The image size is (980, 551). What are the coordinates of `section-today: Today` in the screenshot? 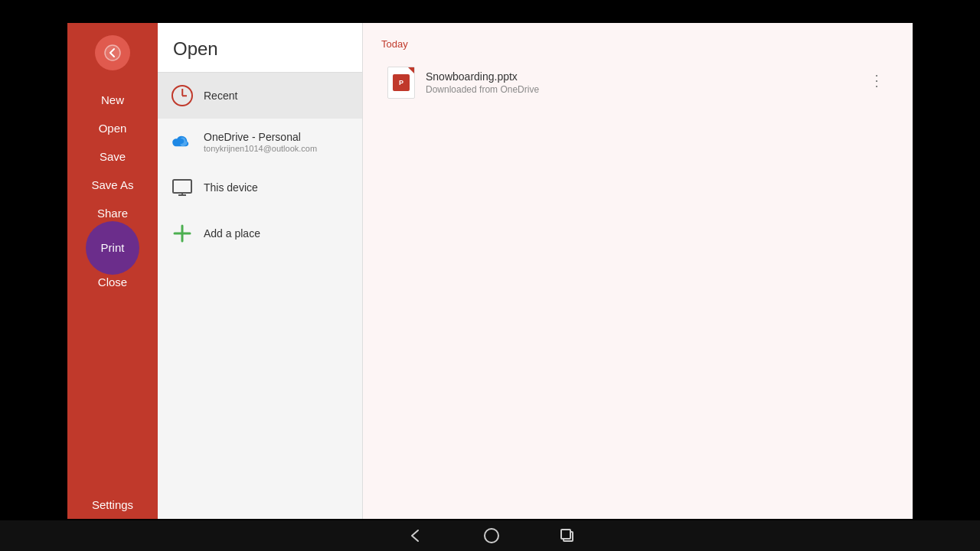 It's located at (638, 44).